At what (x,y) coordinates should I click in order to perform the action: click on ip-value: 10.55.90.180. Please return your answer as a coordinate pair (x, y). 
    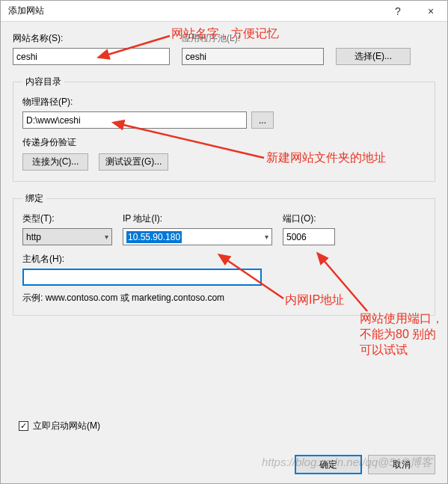
    Looking at the image, I should click on (154, 237).